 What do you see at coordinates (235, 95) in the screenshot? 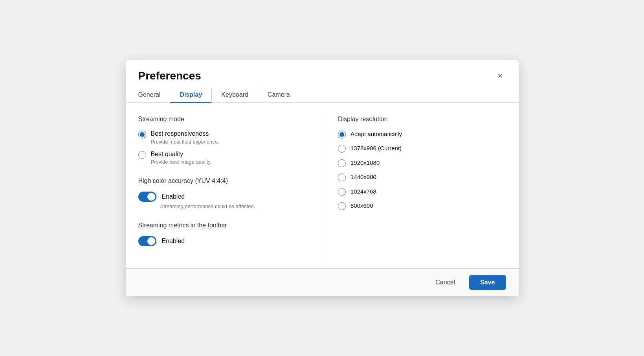
I see `tab-keyboard: Keyboard` at bounding box center [235, 95].